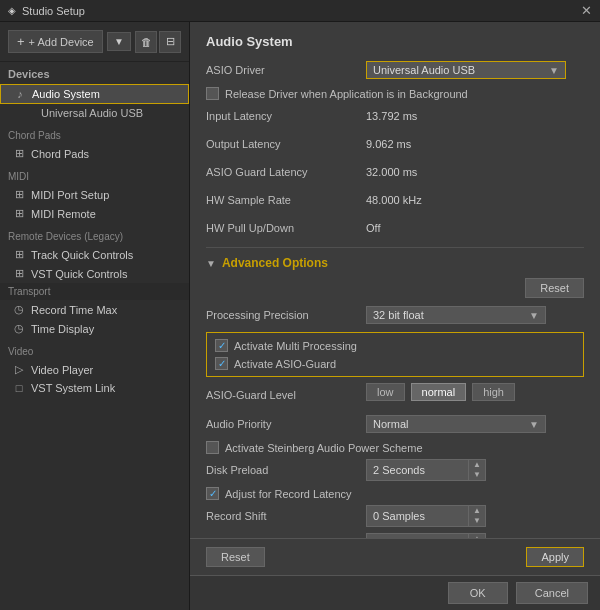 This screenshot has height=610, width=600. Describe the element at coordinates (386, 392) in the screenshot. I see `guard-level-low: low` at that location.